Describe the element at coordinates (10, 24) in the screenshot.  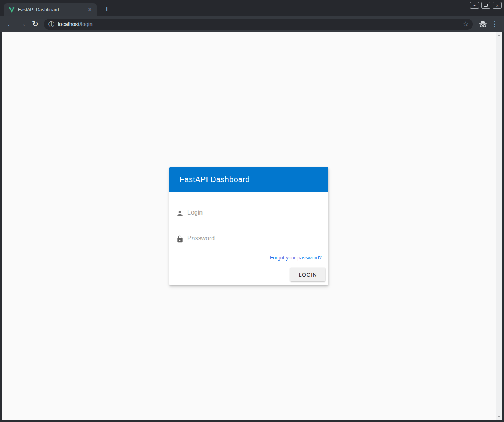
I see `back-button: ←` at that location.